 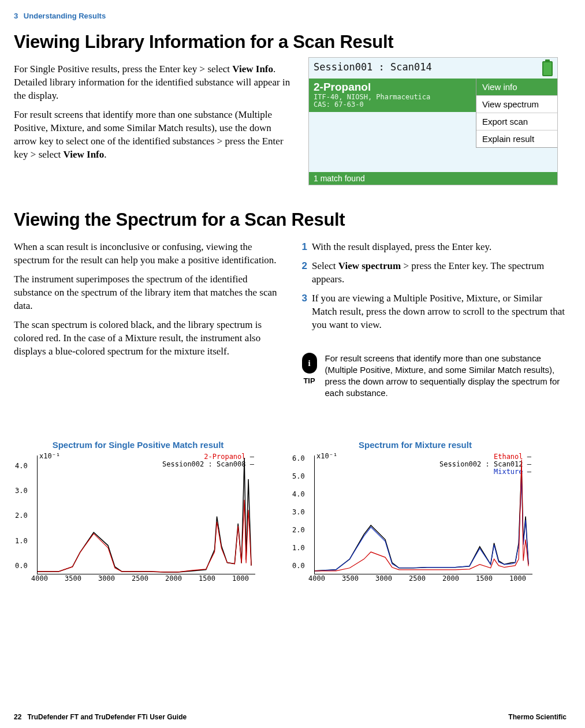 I want to click on section2-left-p1: When a scan result is inconclusive or co…, so click(x=147, y=254).